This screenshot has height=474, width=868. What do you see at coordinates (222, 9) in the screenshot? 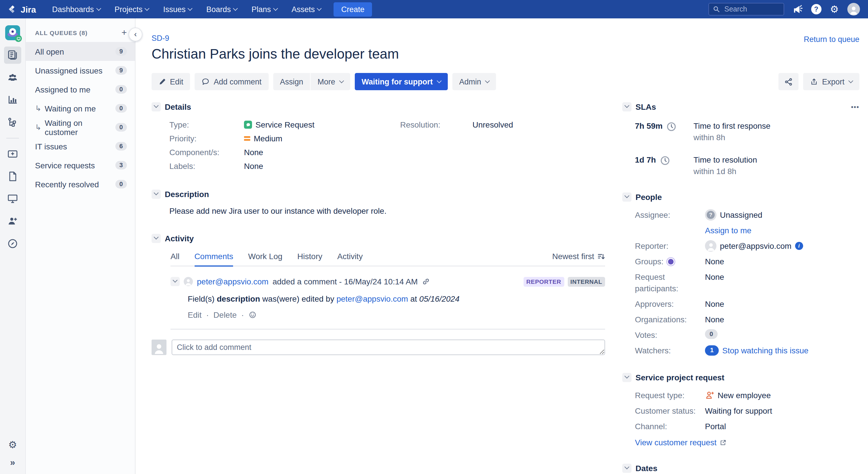
I see `nav-item-boards: Boards` at bounding box center [222, 9].